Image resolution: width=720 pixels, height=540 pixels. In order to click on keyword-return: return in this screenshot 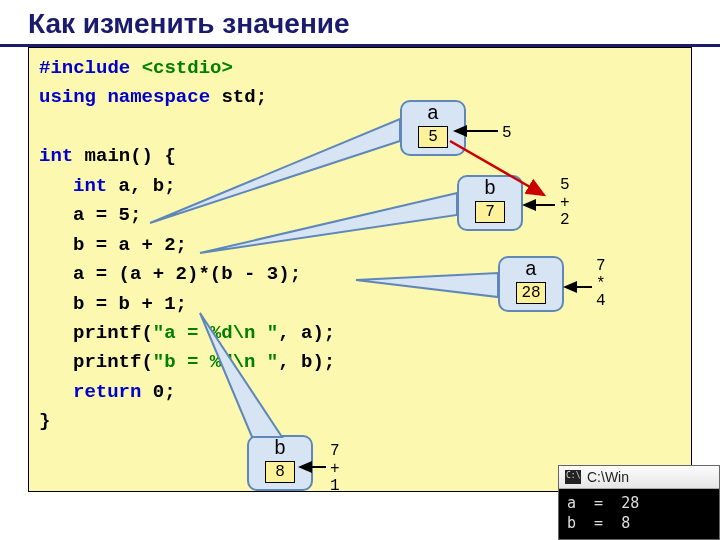, I will do `click(113, 392)`.